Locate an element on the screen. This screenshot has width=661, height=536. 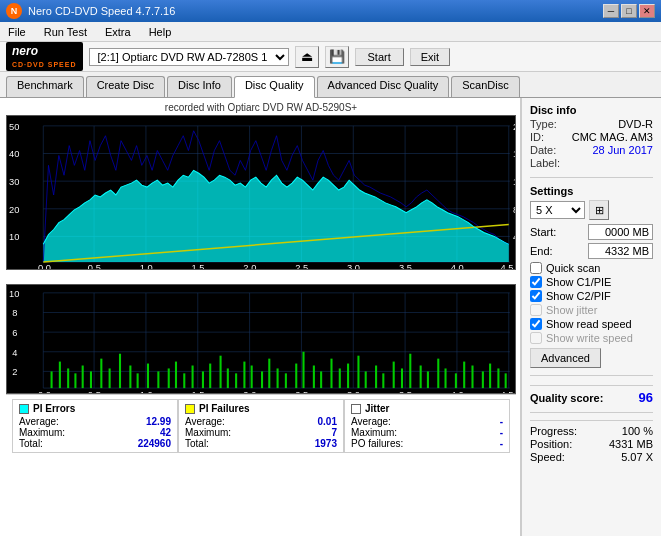
pi-errors-max-row: Maximum: 42 is located at coordinates (95, 432).